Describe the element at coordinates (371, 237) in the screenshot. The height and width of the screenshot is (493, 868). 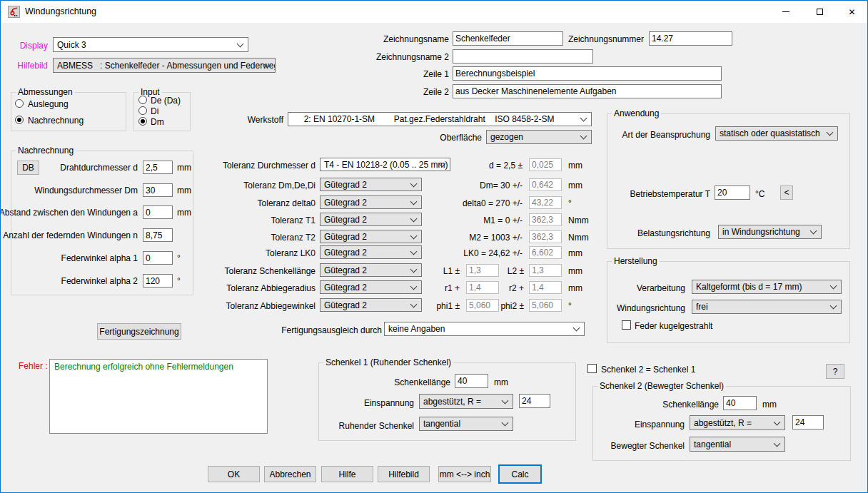
I see `tol-t2-select: Gütegrad 2` at that location.